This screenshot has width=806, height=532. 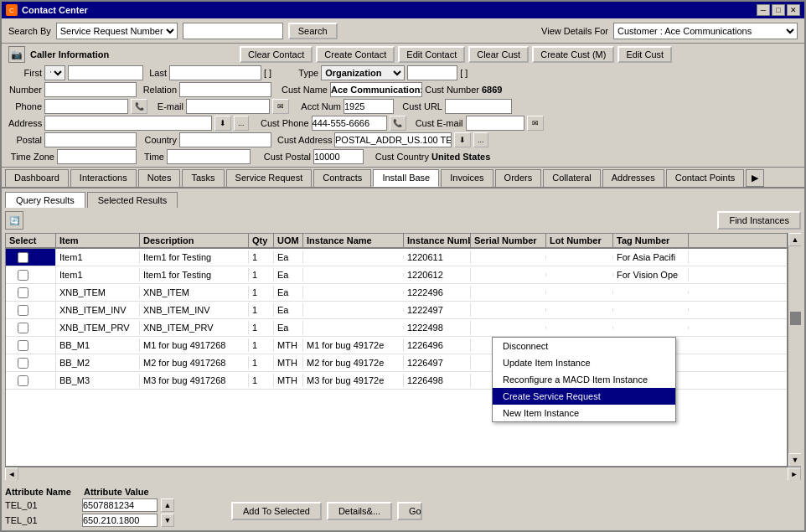 What do you see at coordinates (359, 511) in the screenshot?
I see `details-button: Details&...` at bounding box center [359, 511].